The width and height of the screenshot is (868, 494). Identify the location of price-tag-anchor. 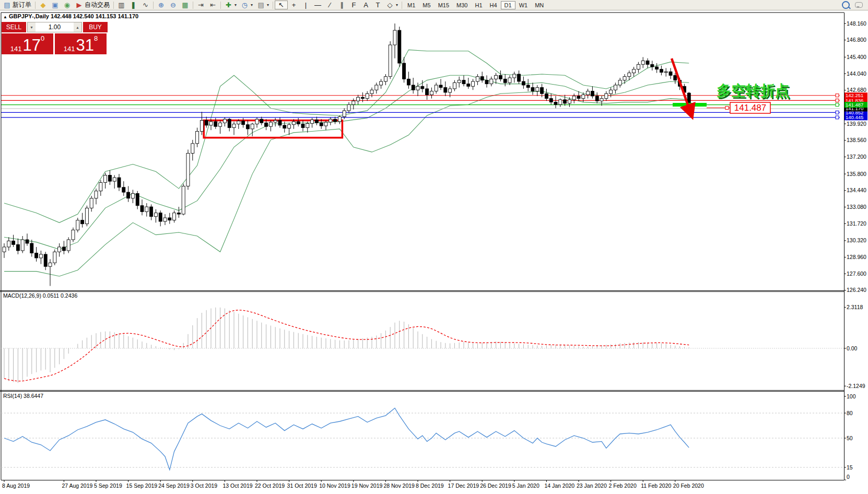
(727, 108).